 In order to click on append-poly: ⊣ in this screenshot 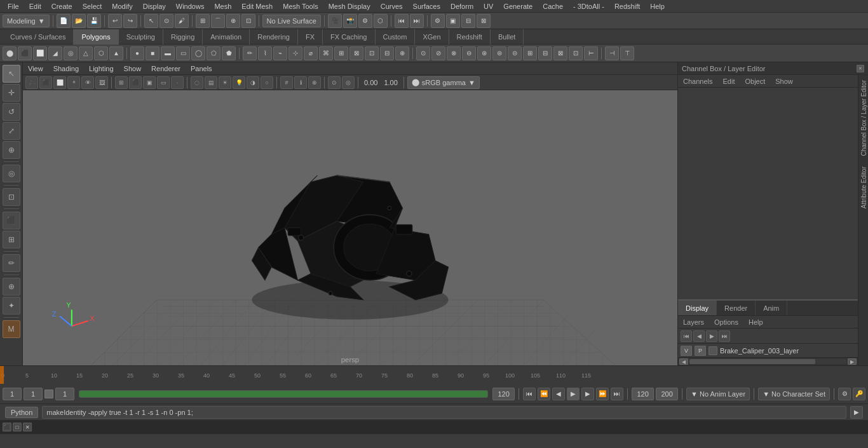, I will do `click(612, 53)`.